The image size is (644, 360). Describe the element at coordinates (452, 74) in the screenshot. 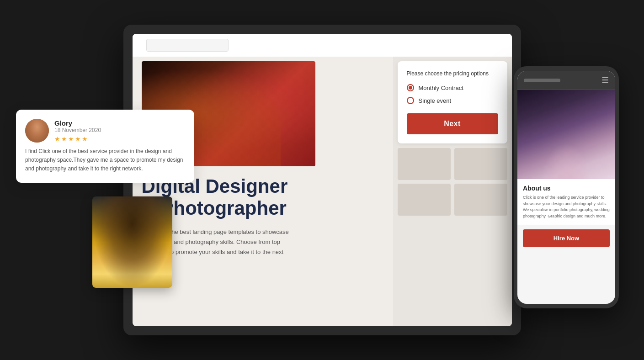

I see `pricing-prompt: Please choose the pricing options` at that location.